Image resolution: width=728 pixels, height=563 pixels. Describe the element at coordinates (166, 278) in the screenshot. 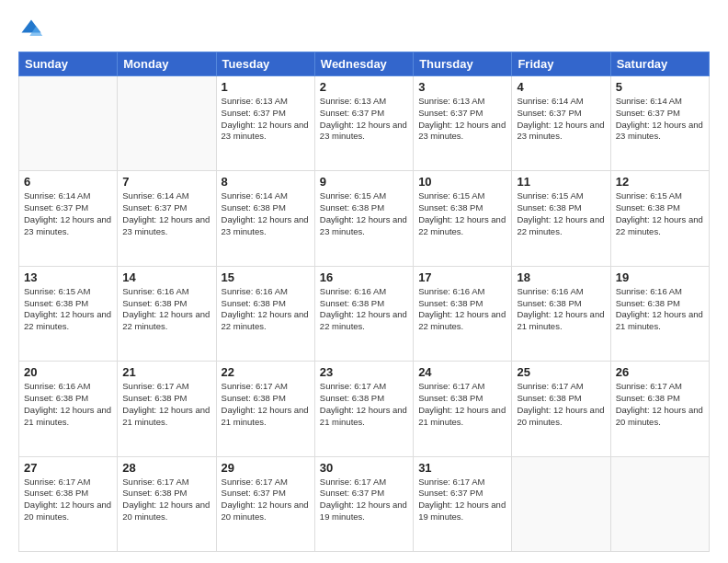

I see `day-number: 14` at that location.